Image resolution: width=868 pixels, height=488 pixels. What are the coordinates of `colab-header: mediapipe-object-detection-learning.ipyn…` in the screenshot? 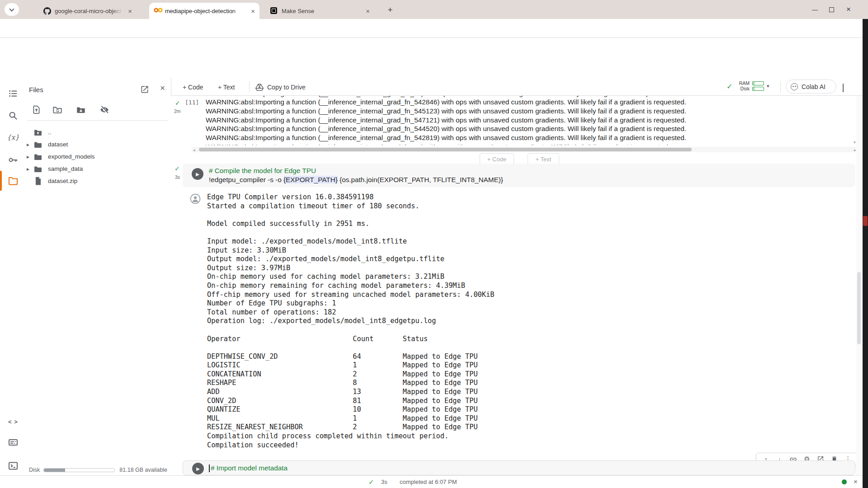 It's located at (434, 58).